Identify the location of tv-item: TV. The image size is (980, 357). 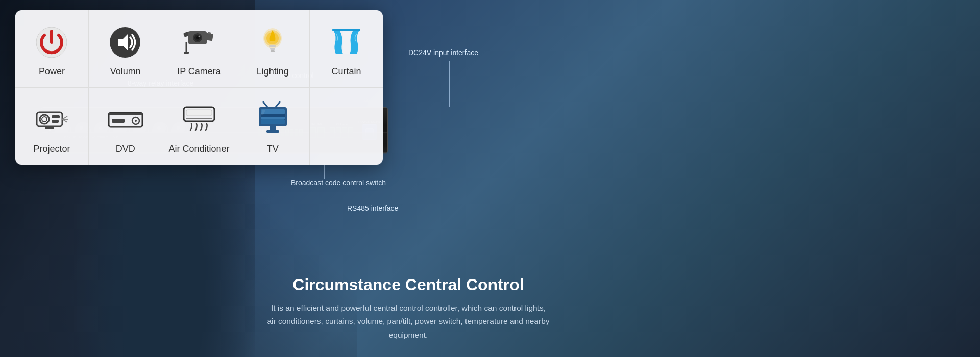
(273, 126).